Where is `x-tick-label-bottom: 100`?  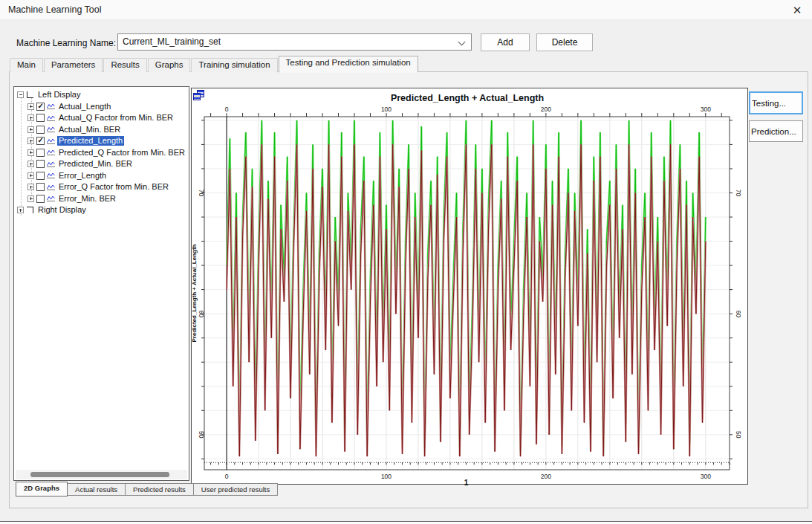 x-tick-label-bottom: 100 is located at coordinates (386, 476).